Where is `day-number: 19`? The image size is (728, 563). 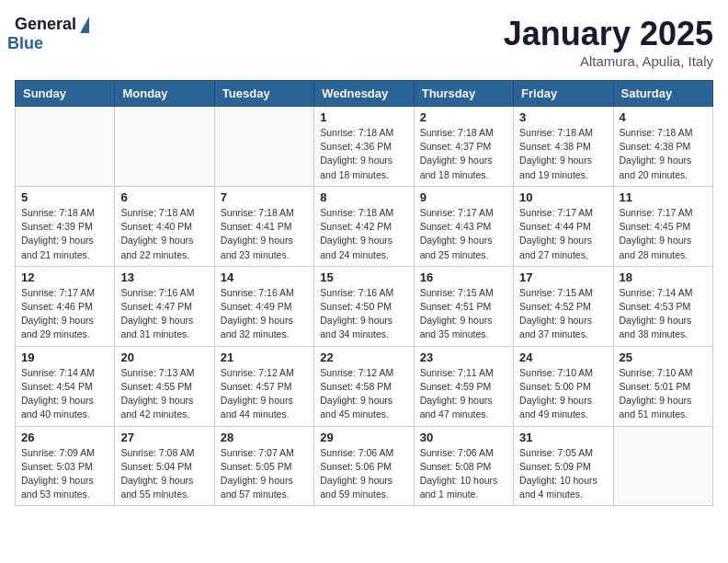 day-number: 19 is located at coordinates (64, 357).